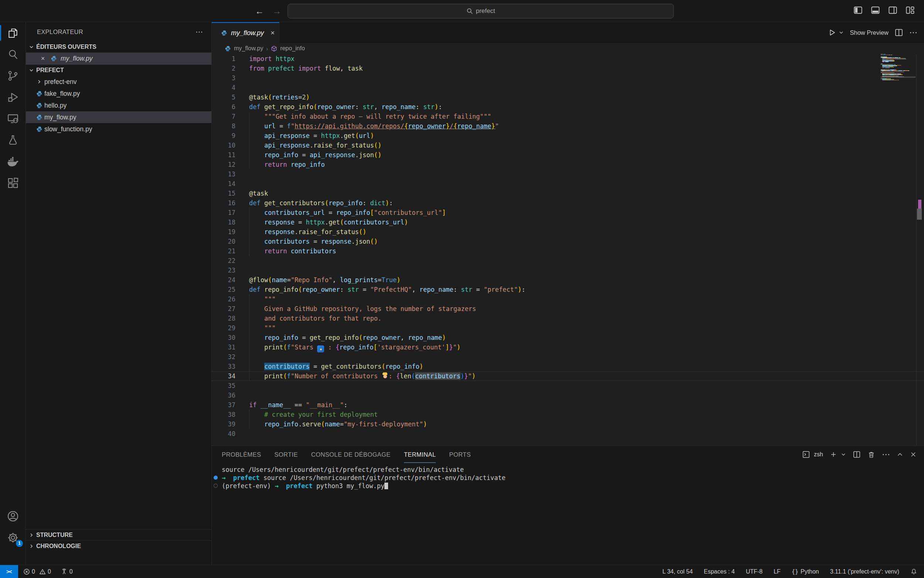  I want to click on sidebar-item-testing, so click(13, 140).